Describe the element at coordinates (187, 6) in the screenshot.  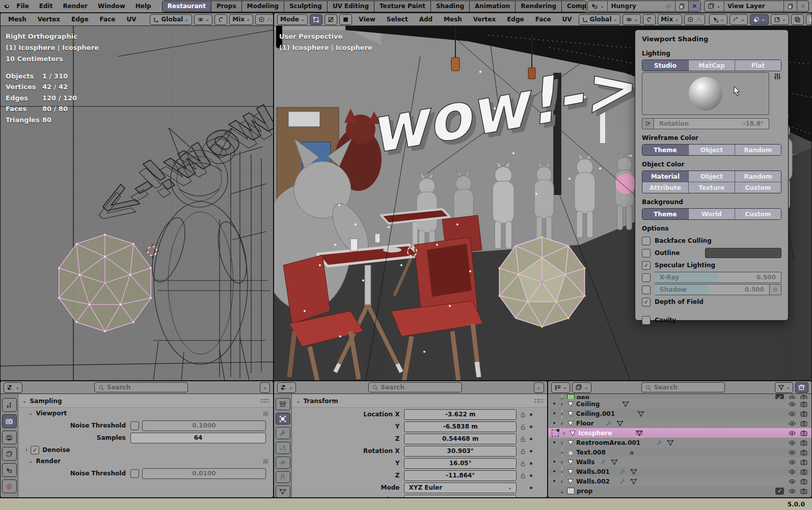
I see `workspace-tab: Restaurant` at that location.